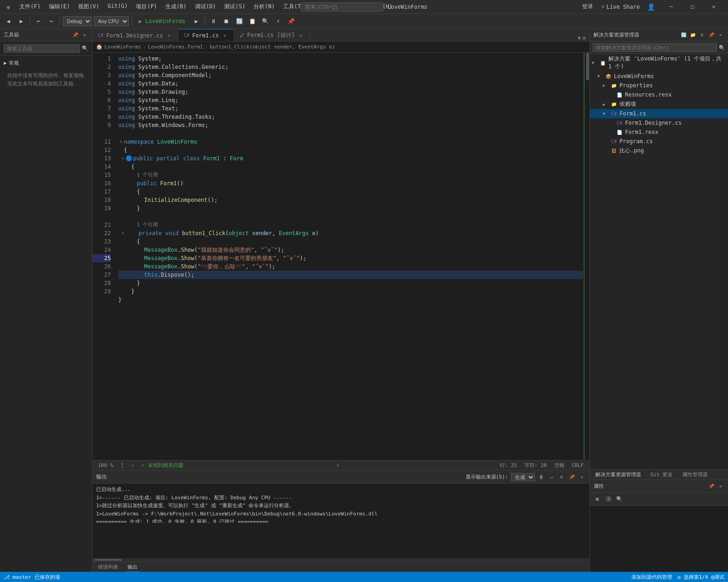 This screenshot has height=582, width=728. Describe the element at coordinates (135, 35) in the screenshot. I see `tab-form1-designer: C# Form1.Designer.cs ✕` at that location.